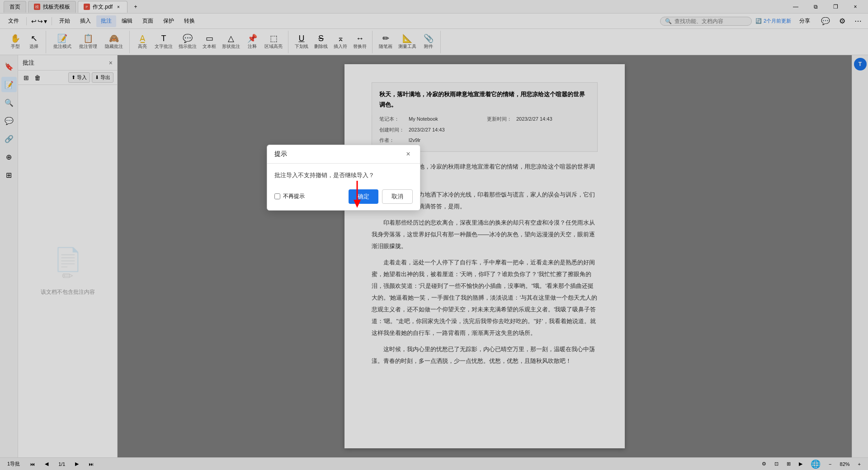  Describe the element at coordinates (9, 66) in the screenshot. I see `sidebar-bookmark-icon: 🔖` at that location.